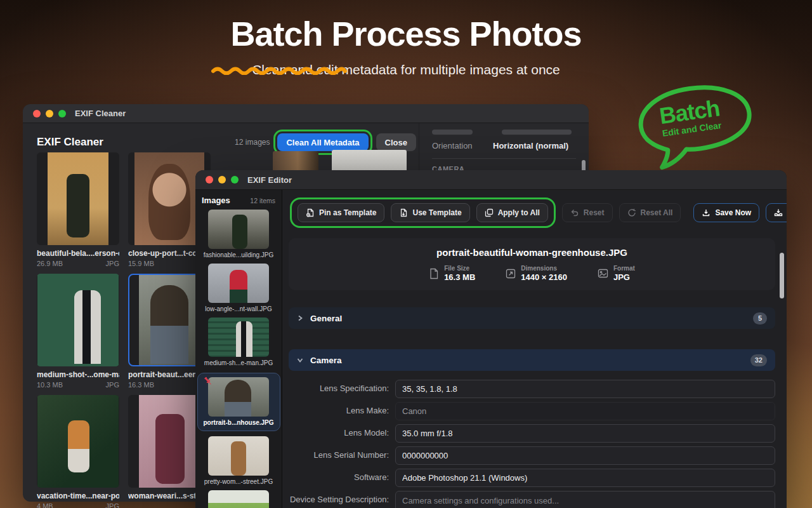  I want to click on grid-item-filename: vacation-time...near-pool.JPG, so click(78, 496).